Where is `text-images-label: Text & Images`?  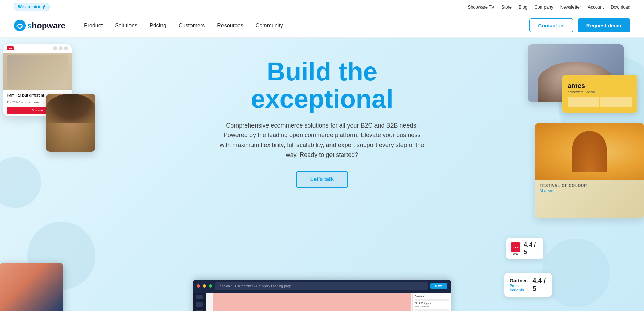
text-images-label: Text & Images is located at coordinates (432, 306).